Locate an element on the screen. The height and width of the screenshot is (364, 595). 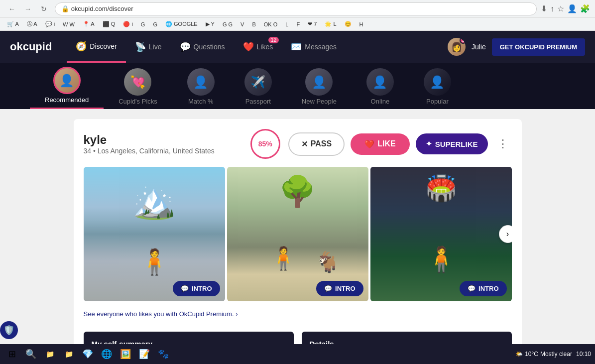
intro-button-2: 💬 INTRO is located at coordinates (340, 289).